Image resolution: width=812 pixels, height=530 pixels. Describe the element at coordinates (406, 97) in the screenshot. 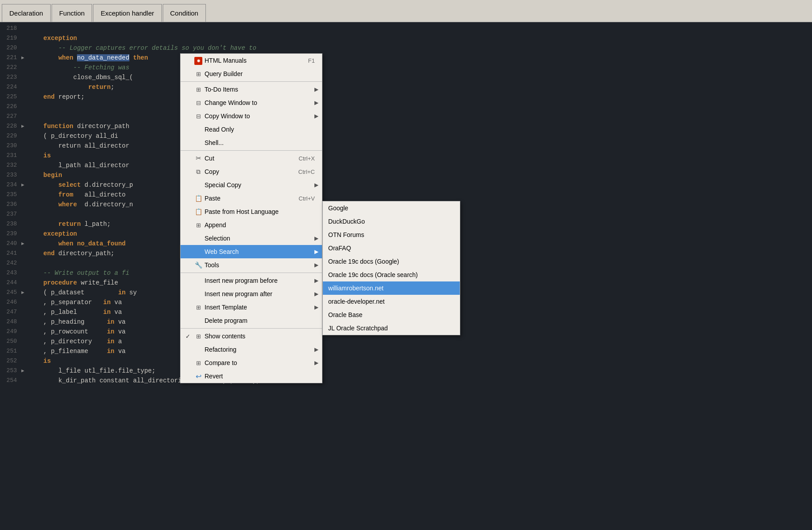

I see `code-line: 225 end report;` at that location.